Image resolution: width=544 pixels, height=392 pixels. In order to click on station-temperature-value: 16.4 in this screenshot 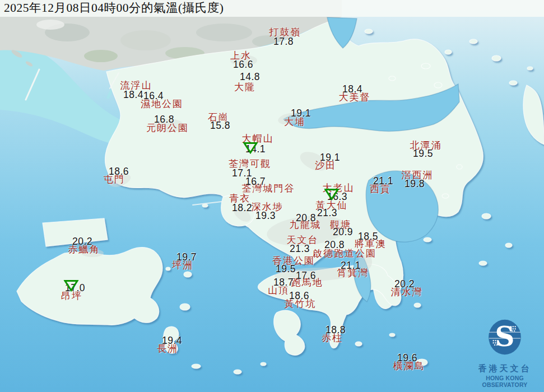, I will do `click(154, 96)`.